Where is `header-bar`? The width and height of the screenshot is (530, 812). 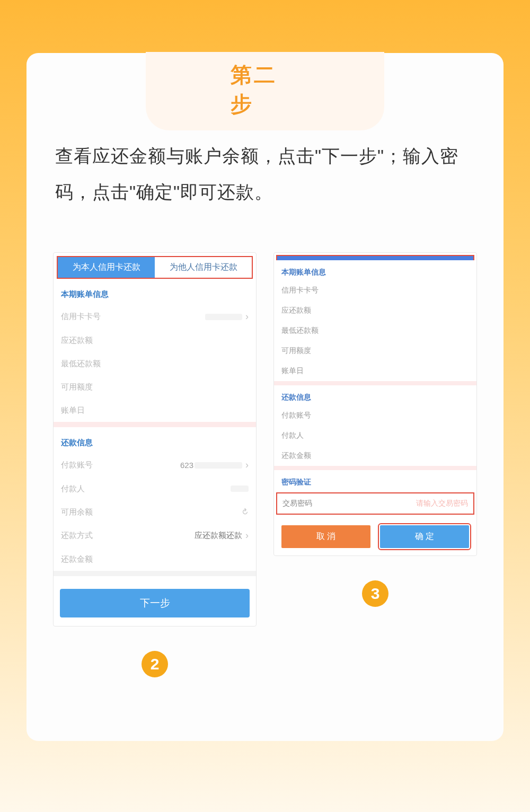
header-bar is located at coordinates (375, 258).